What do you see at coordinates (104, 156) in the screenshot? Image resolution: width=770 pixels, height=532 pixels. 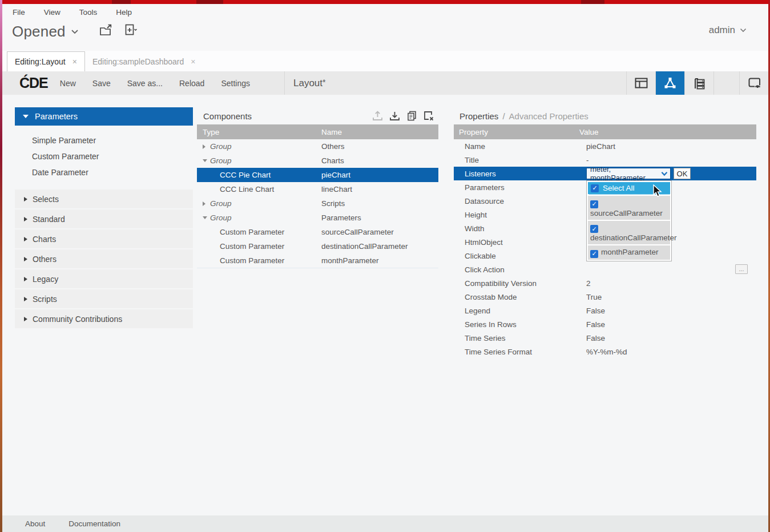 I see `sidebar-item-custom-parameter: Custom Parameter` at bounding box center [104, 156].